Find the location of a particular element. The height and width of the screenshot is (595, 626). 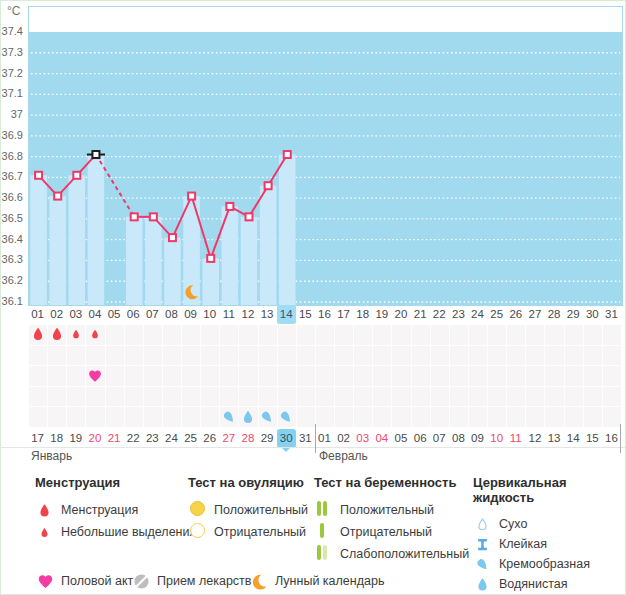

cycle-day-cell: 05 is located at coordinates (114, 314).